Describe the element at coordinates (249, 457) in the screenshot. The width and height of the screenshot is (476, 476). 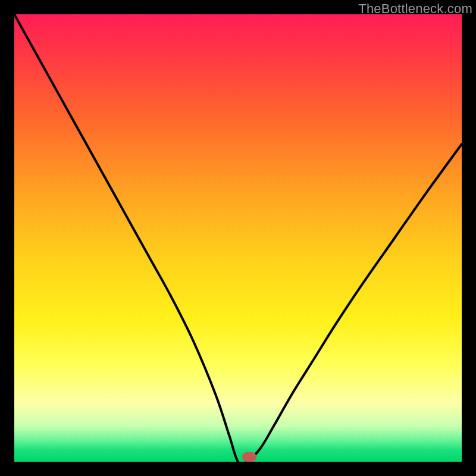
I see `bottleneck-marker` at that location.